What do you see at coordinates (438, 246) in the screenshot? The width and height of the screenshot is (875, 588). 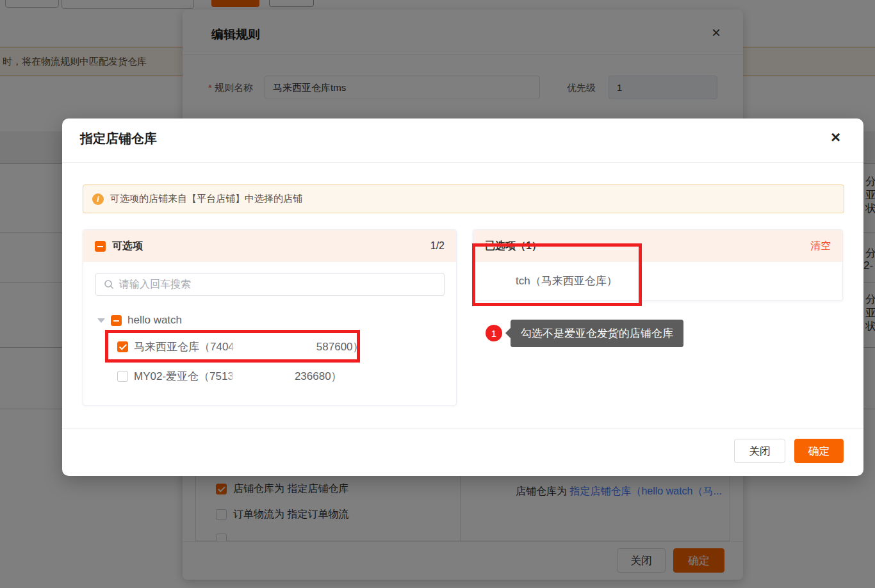 I see `available-counter: 1/2` at bounding box center [438, 246].